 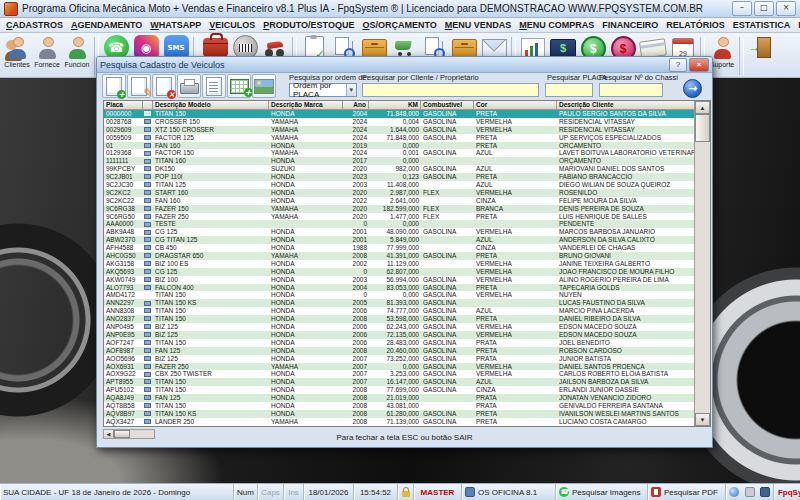 I want to click on vehicle-row: AQX3427 LANDER 250 YAMAHA 2008 71.139,00…, so click(x=407, y=422).